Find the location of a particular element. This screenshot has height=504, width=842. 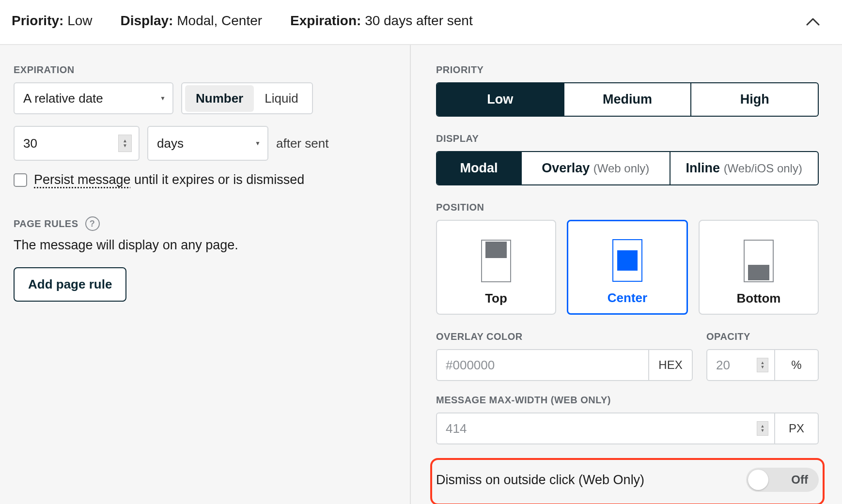

priority-high-option: High is located at coordinates (755, 100).